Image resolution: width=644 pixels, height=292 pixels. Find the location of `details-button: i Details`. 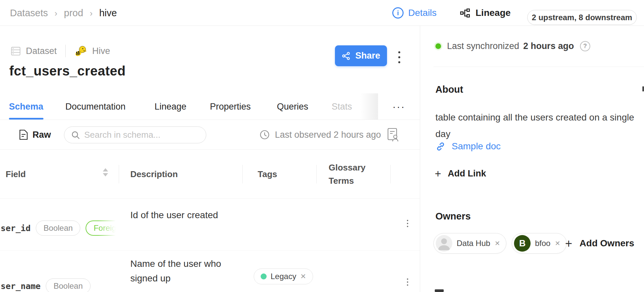

details-button: i Details is located at coordinates (415, 13).